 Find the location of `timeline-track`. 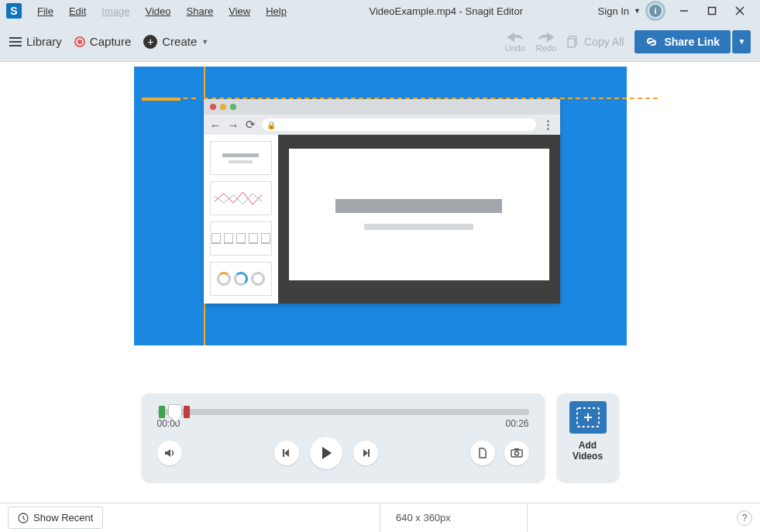

timeline-track is located at coordinates (343, 412).